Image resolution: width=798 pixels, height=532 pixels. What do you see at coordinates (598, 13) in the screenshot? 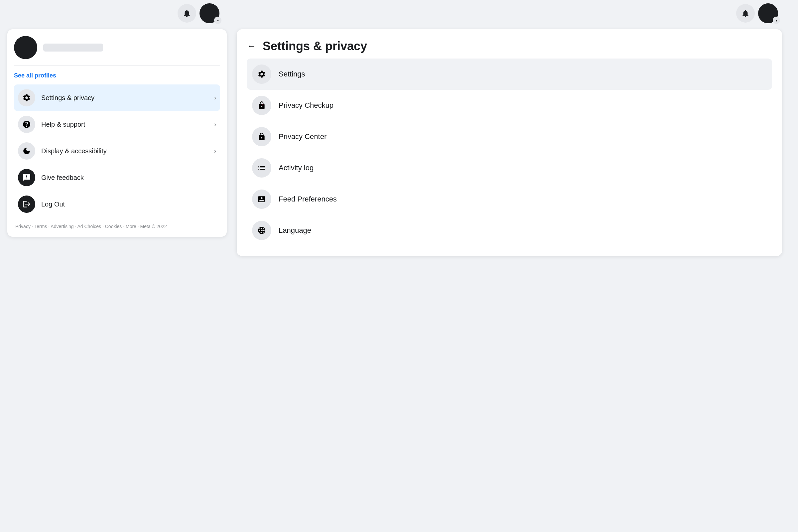
I see `top-bar-right: ▾` at bounding box center [598, 13].